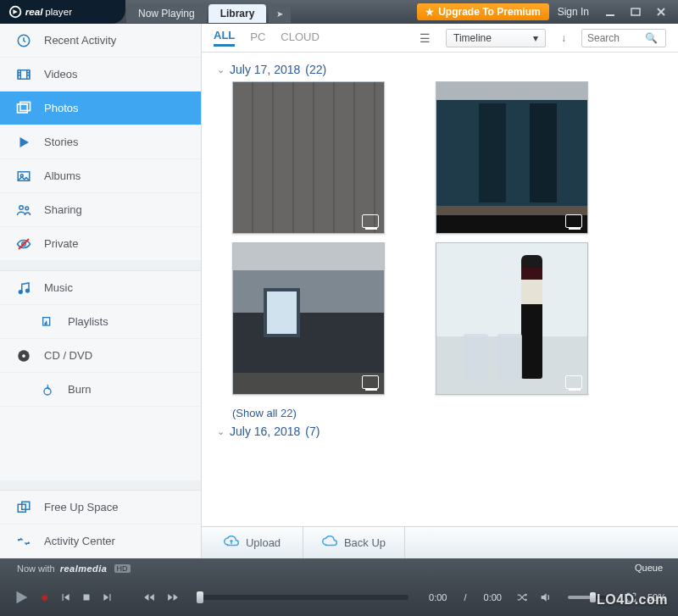 The image size is (678, 616). What do you see at coordinates (61, 244) in the screenshot?
I see `sidebar-item-label: Private` at bounding box center [61, 244].